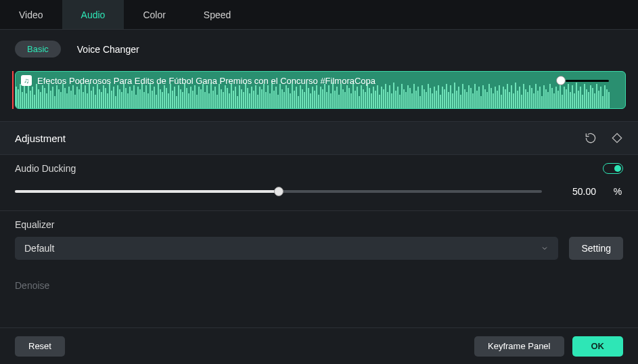 This screenshot has width=638, height=364. What do you see at coordinates (206, 81) in the screenshot?
I see `clip-title: Efectos Poderosos Para Edits de Fútbol G…` at bounding box center [206, 81].